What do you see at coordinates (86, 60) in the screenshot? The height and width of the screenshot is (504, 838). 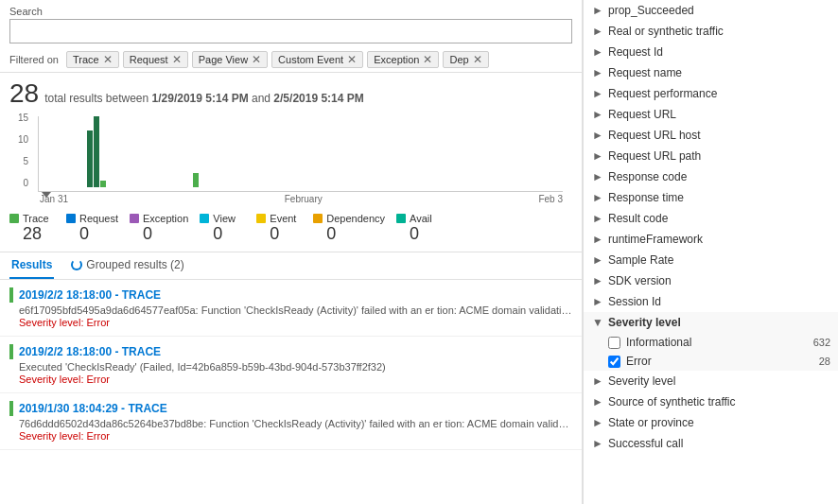 I see `filter-tag-trace-label: Trace` at bounding box center [86, 60].